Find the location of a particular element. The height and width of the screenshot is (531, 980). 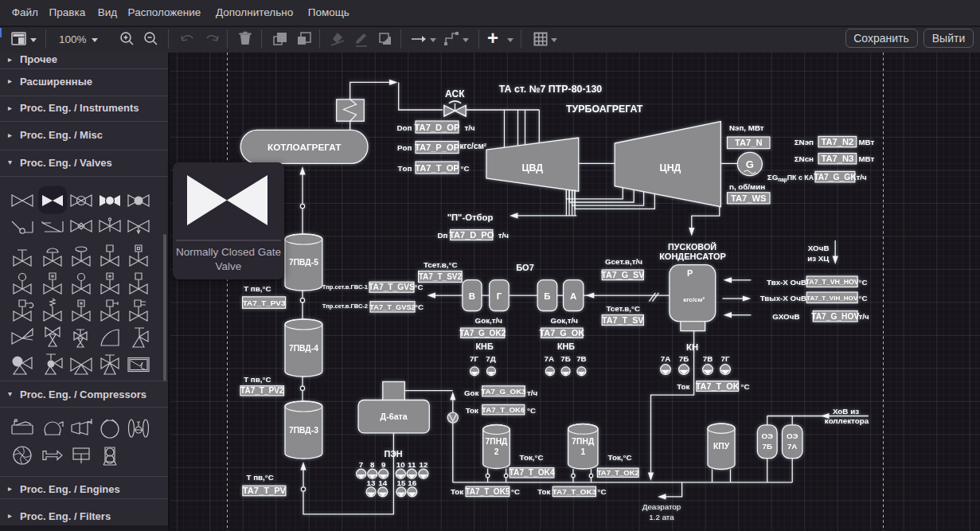

svg-text: TA7_T_OK6 is located at coordinates (503, 409).